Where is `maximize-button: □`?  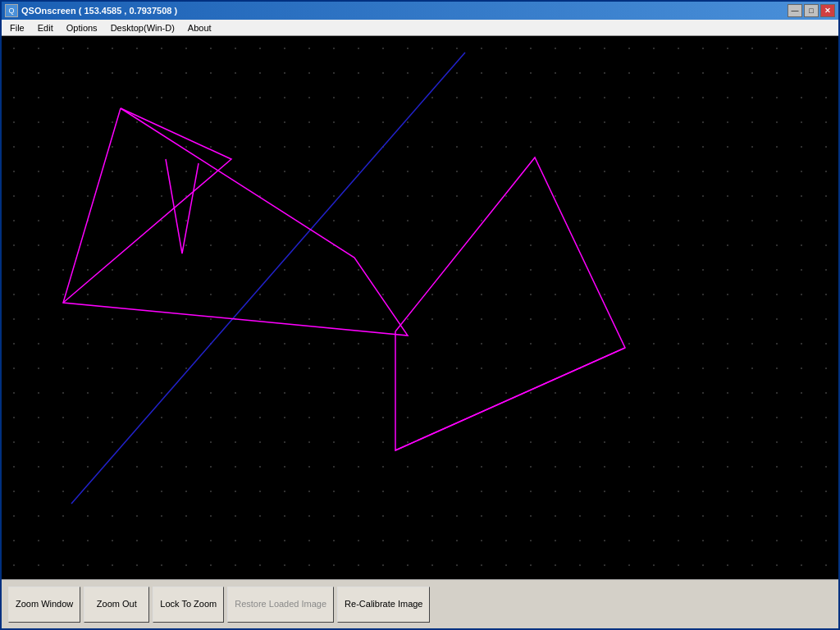 maximize-button: □ is located at coordinates (811, 11).